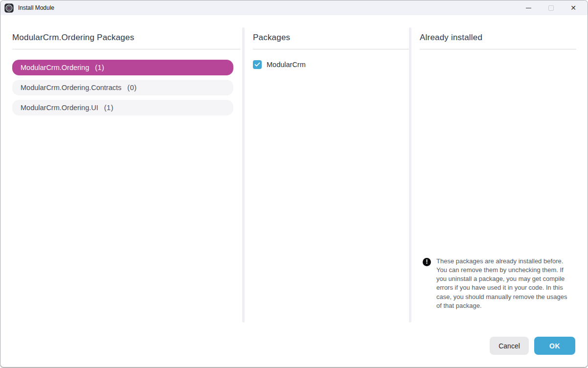 The height and width of the screenshot is (368, 588). I want to click on dialog-footer: Cancel OK, so click(532, 345).